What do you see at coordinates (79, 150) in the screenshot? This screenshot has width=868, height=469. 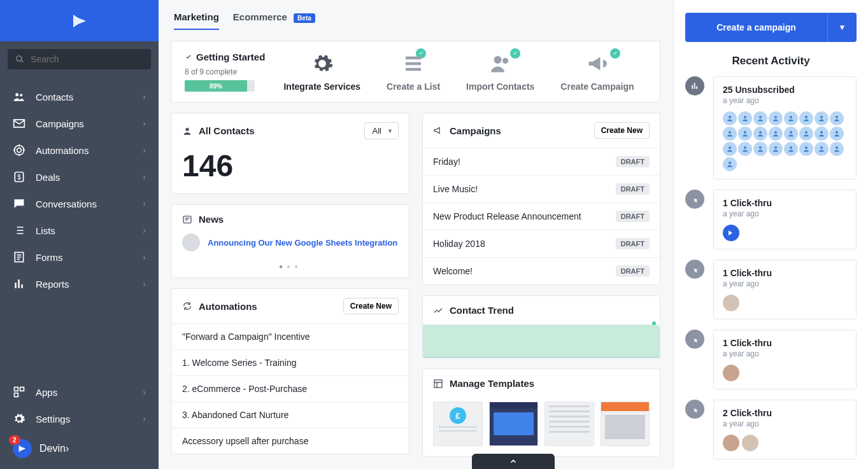 I see `nav-automations: Automations ›` at bounding box center [79, 150].